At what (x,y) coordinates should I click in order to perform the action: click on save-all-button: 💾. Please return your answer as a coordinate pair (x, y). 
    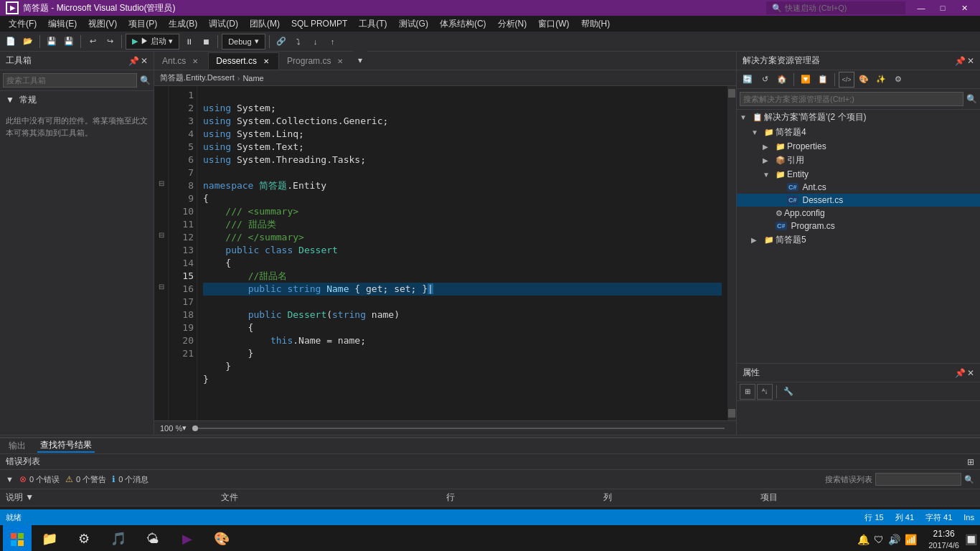
    Looking at the image, I should click on (69, 42).